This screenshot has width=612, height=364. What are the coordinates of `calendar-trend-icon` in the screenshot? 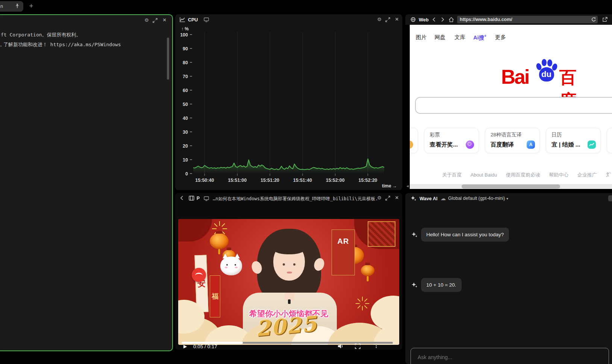 It's located at (592, 145).